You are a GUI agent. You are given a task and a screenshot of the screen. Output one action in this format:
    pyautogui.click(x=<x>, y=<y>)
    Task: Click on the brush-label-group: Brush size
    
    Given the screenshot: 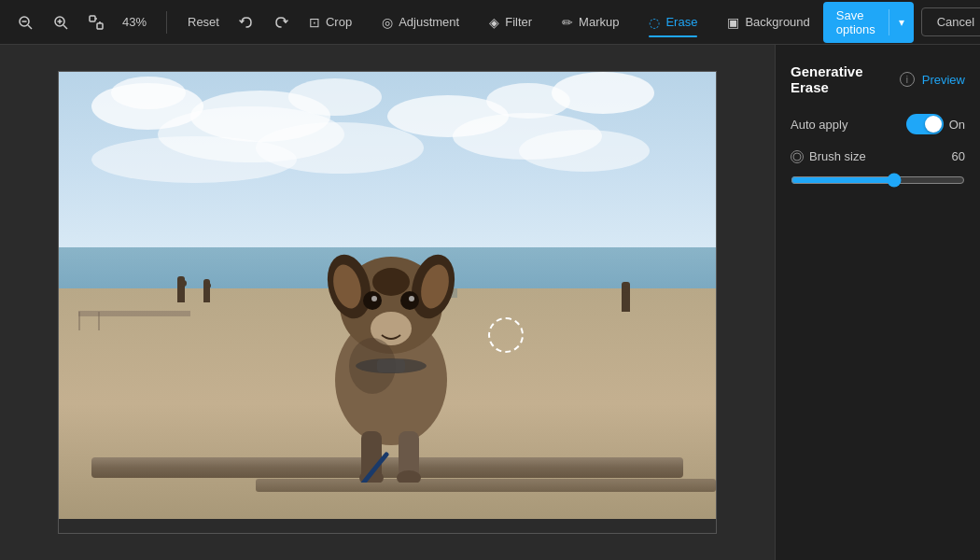 What is the action you would take?
    pyautogui.click(x=829, y=157)
    